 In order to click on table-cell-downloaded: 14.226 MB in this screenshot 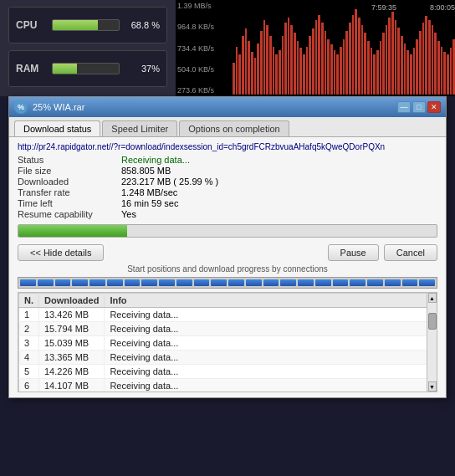, I will do `click(72, 371)`.